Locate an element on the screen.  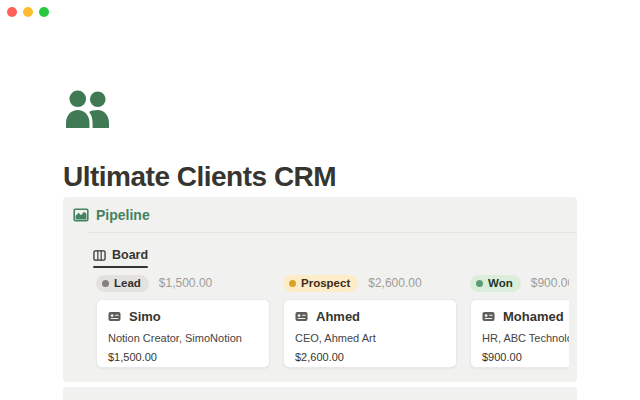
column-header: Prospect $2,600.00 is located at coordinates (352, 283).